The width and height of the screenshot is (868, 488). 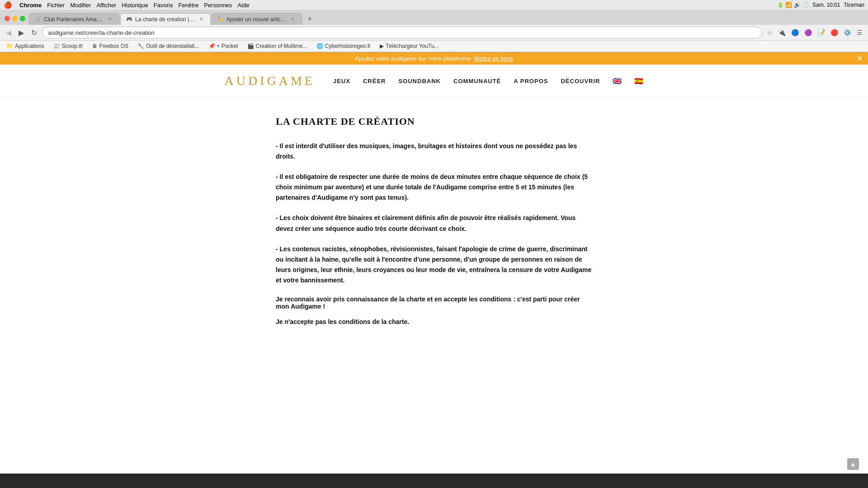 What do you see at coordinates (434, 151) in the screenshot?
I see `charter-rule-1: - Il est interdit d'utiliser des musique…` at bounding box center [434, 151].